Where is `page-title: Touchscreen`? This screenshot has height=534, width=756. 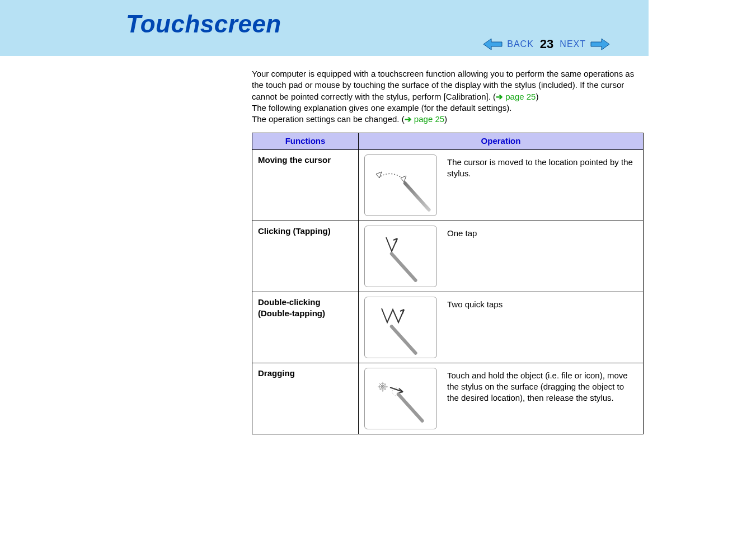 page-title: Touchscreen is located at coordinates (325, 24).